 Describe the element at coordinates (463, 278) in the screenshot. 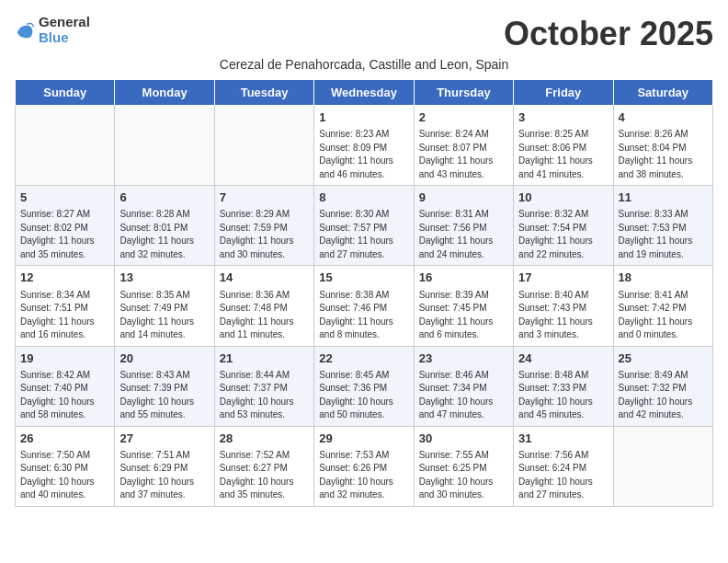

I see `day-number: 16` at that location.